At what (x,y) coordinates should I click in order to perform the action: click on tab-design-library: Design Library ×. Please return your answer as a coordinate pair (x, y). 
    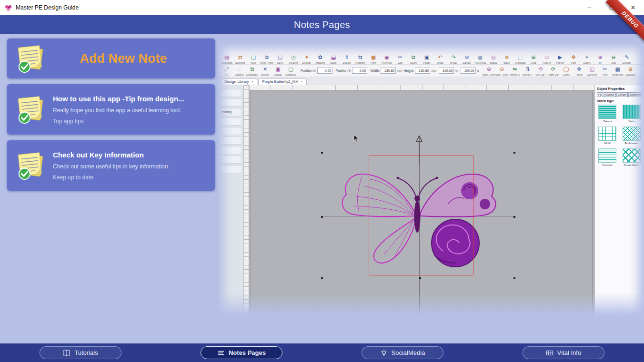
    Looking at the image, I should click on (239, 82).